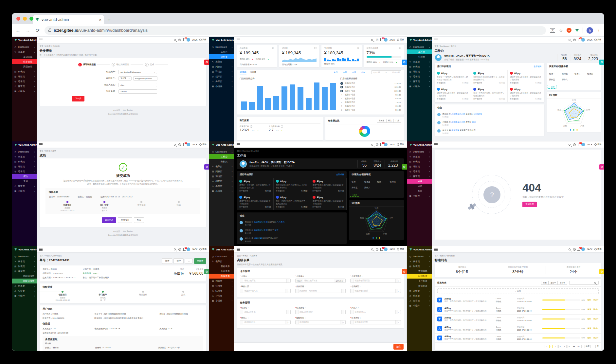  Describe the element at coordinates (560, 346) in the screenshot. I see `page-button: 3` at that location.